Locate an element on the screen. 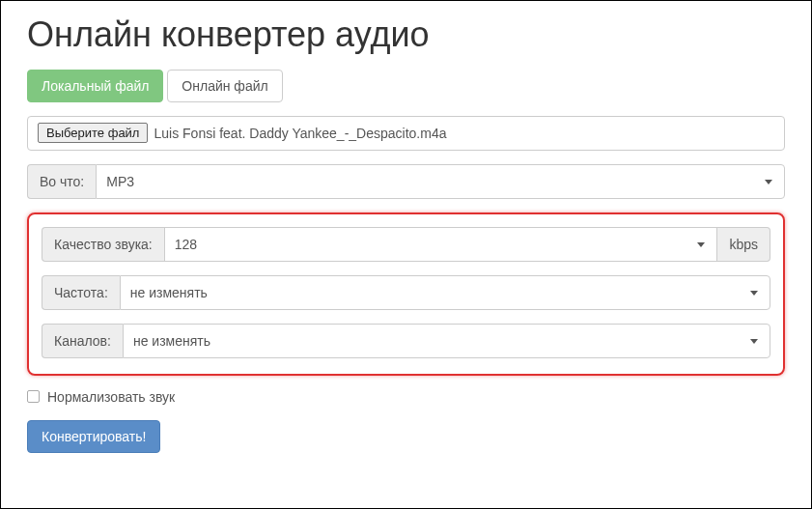  quality-value: 128 is located at coordinates (185, 244).